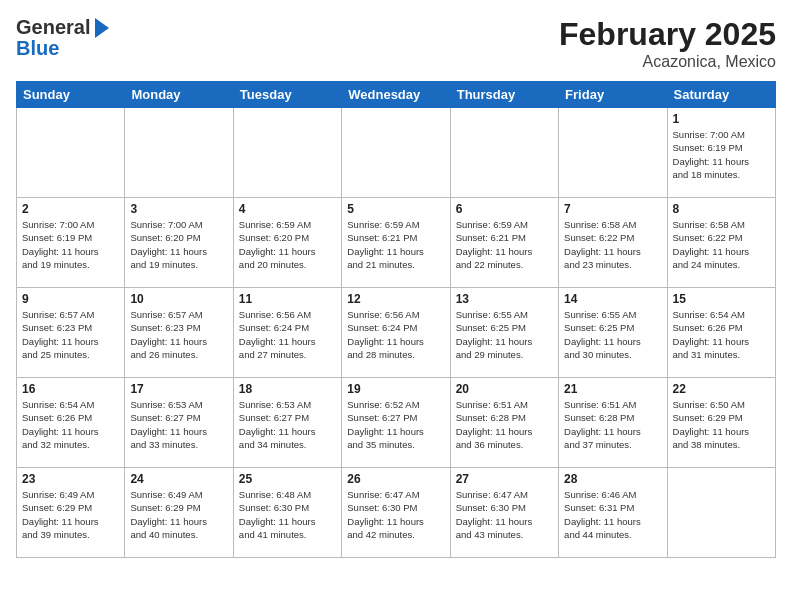  Describe the element at coordinates (721, 243) in the screenshot. I see `calendar-cell: 8Sunrise: 6:58 AM Sunset: 6:22 PM Daylig…` at that location.